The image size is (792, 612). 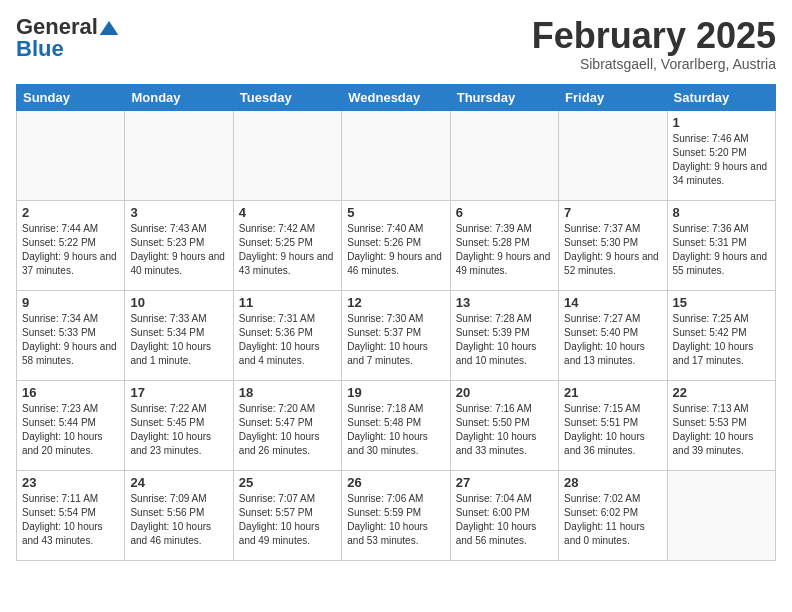 What do you see at coordinates (288, 430) in the screenshot?
I see `day-info: Sunrise: 7:20 AM Sunset: 5:47 PM Dayligh…` at bounding box center [288, 430].